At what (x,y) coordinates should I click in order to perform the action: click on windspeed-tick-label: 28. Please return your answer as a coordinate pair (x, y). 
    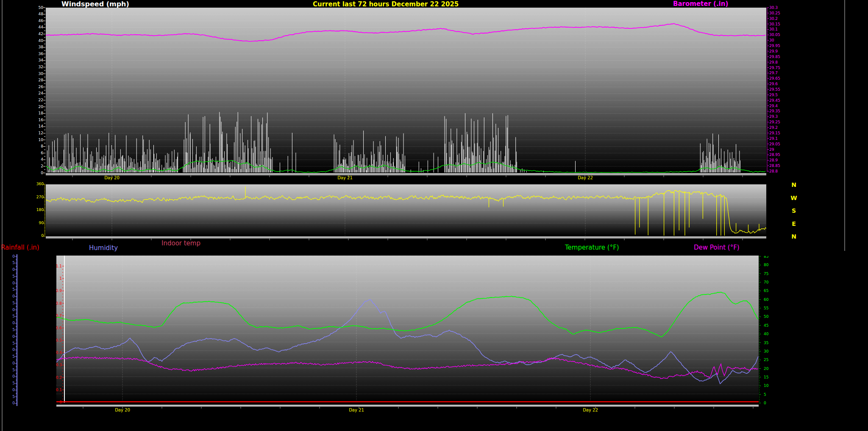
    Looking at the image, I should click on (35, 81).